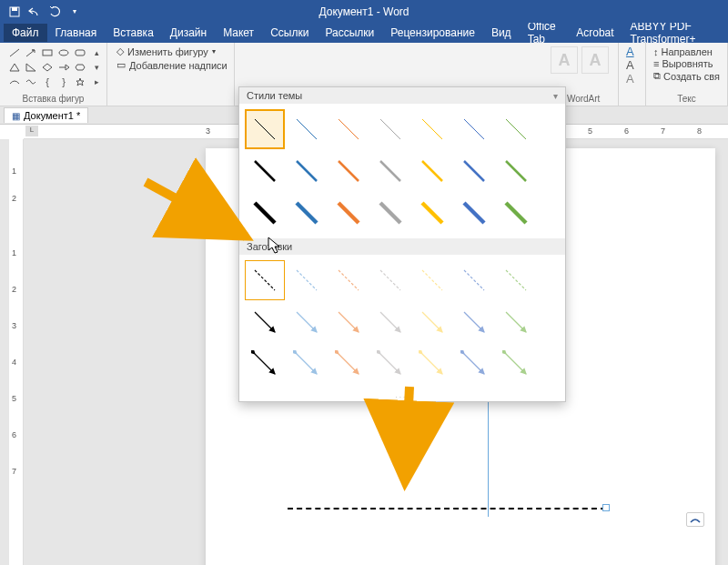  I want to click on menu-view: Вид, so click(501, 33).